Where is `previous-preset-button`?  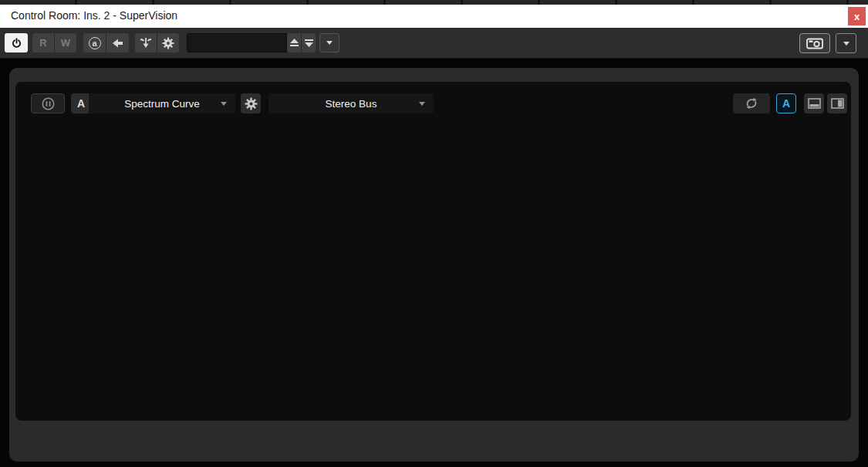
previous-preset-button is located at coordinates (294, 43).